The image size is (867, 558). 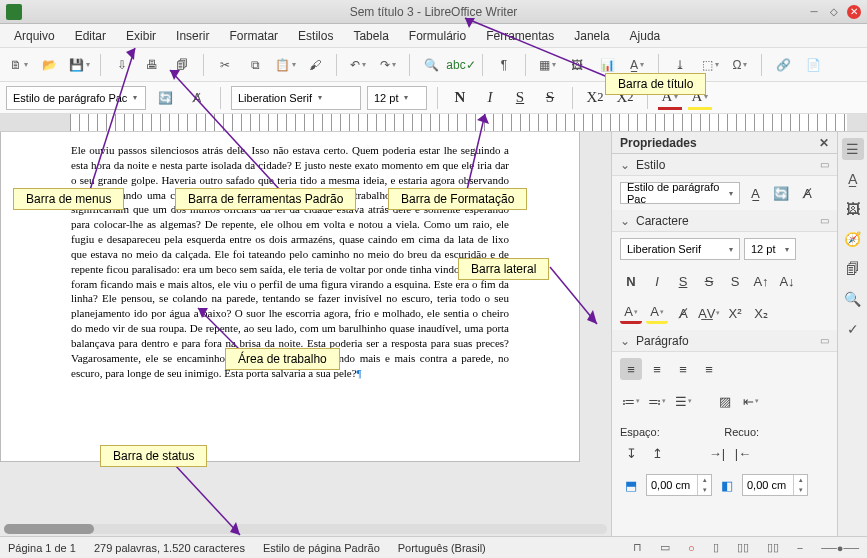 What do you see at coordinates (461, 65) in the screenshot?
I see `spellcheck-button: abc✓` at bounding box center [461, 65].